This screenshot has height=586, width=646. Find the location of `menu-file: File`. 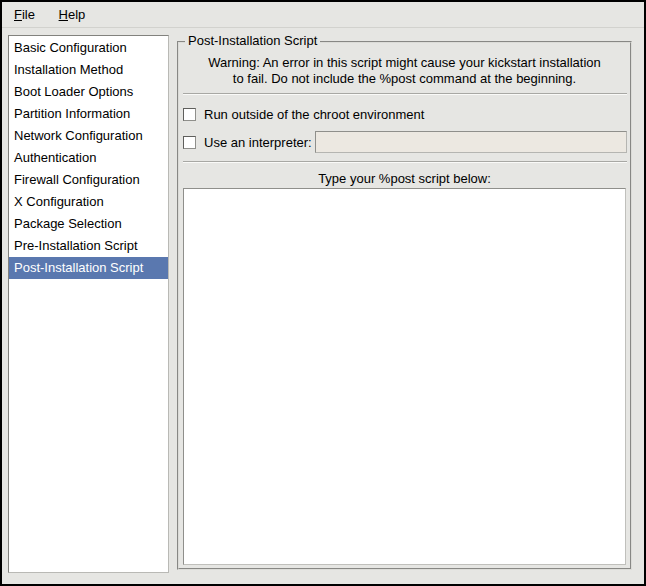

menu-file: File is located at coordinates (24, 14).